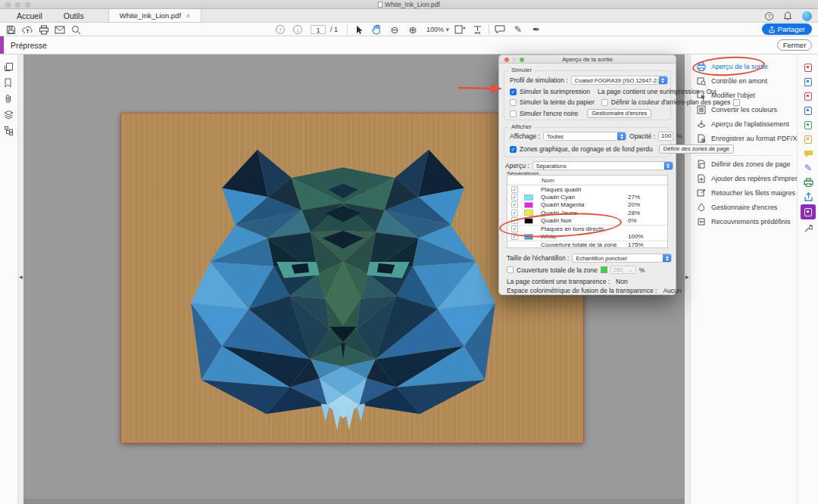  What do you see at coordinates (18, 5) in the screenshot?
I see `window-controls` at bounding box center [18, 5].